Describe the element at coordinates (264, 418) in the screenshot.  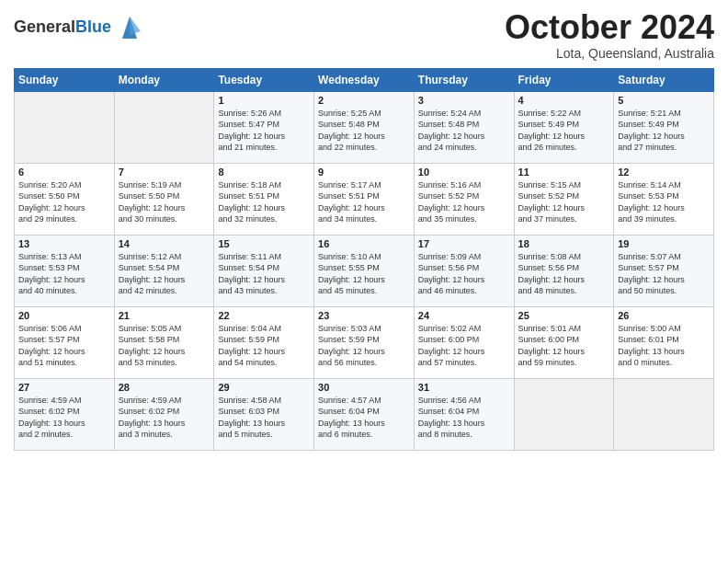
I see `cell-content: Sunrise: 4:58 AM Sunset: 6:03 PM Dayligh…` at that location.